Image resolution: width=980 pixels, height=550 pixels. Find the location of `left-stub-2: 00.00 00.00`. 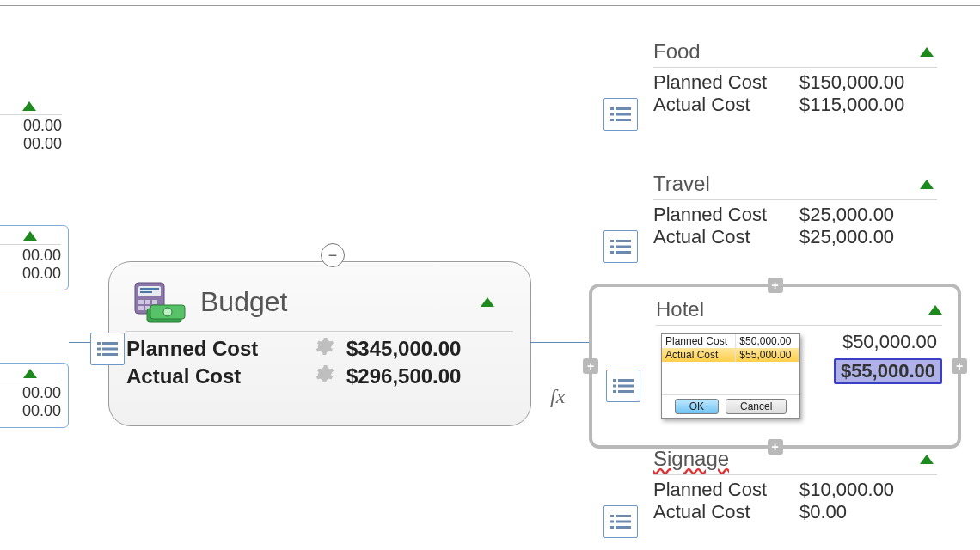

left-stub-2: 00.00 00.00 is located at coordinates (34, 258).